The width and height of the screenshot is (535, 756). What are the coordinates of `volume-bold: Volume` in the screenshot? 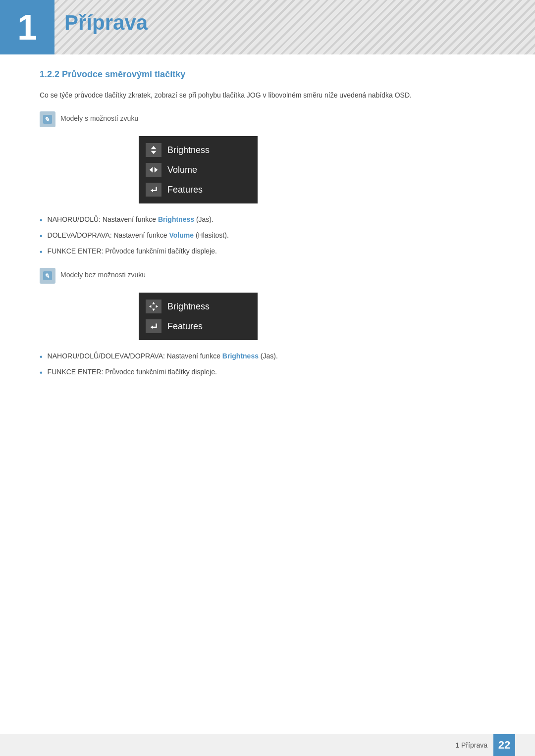 It's located at (181, 235).